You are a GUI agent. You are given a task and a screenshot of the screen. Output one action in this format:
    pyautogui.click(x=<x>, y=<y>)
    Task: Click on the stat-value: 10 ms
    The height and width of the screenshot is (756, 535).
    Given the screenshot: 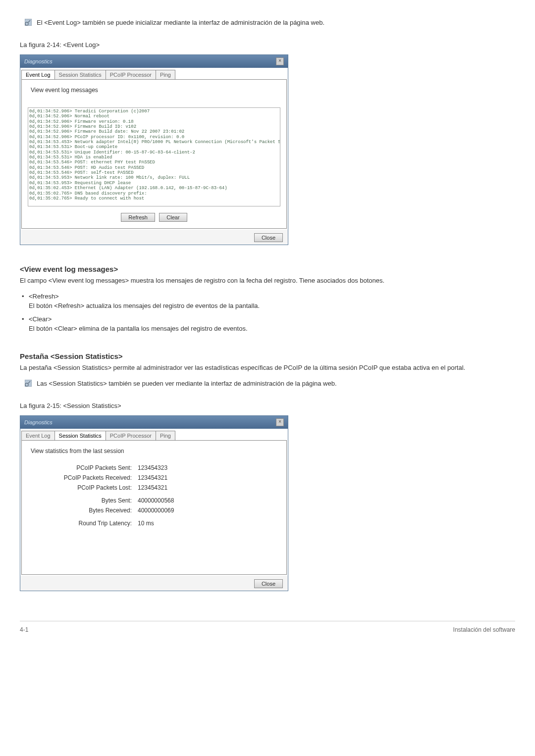 What is the action you would take?
    pyautogui.click(x=146, y=523)
    